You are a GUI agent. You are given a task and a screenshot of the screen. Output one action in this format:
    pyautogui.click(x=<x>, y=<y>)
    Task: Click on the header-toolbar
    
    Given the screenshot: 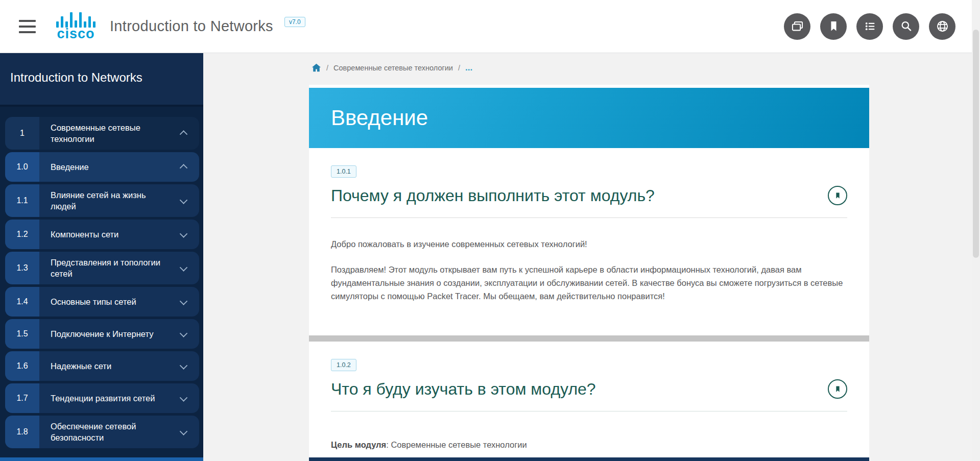 What is the action you would take?
    pyautogui.click(x=870, y=27)
    